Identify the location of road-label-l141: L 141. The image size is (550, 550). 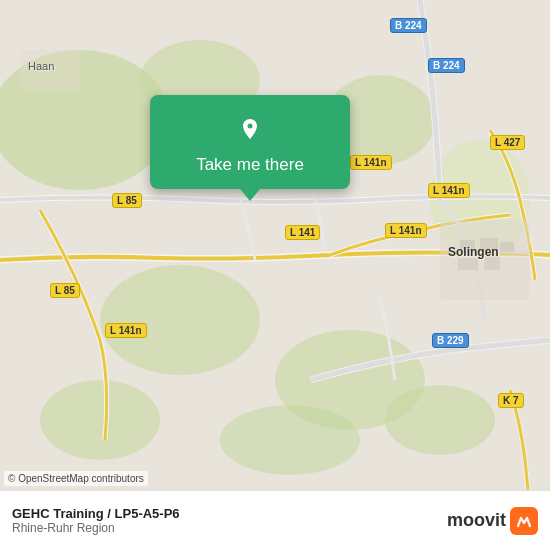
(302, 232).